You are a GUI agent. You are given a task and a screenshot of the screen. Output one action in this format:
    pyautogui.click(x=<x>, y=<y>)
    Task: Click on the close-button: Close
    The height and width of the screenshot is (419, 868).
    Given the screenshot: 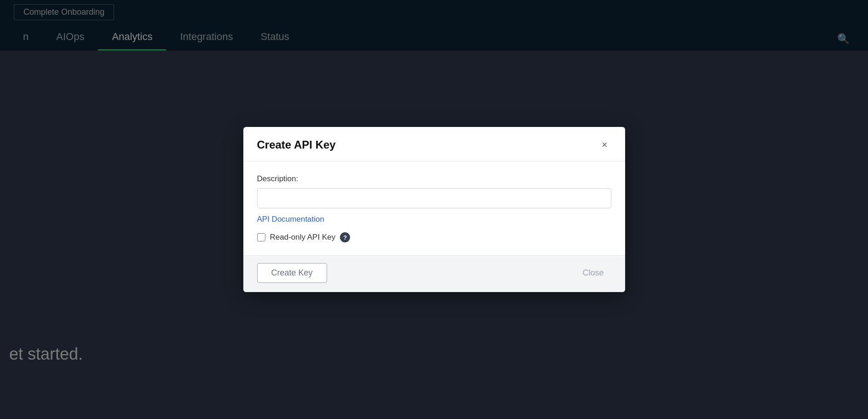 What is the action you would take?
    pyautogui.click(x=593, y=273)
    